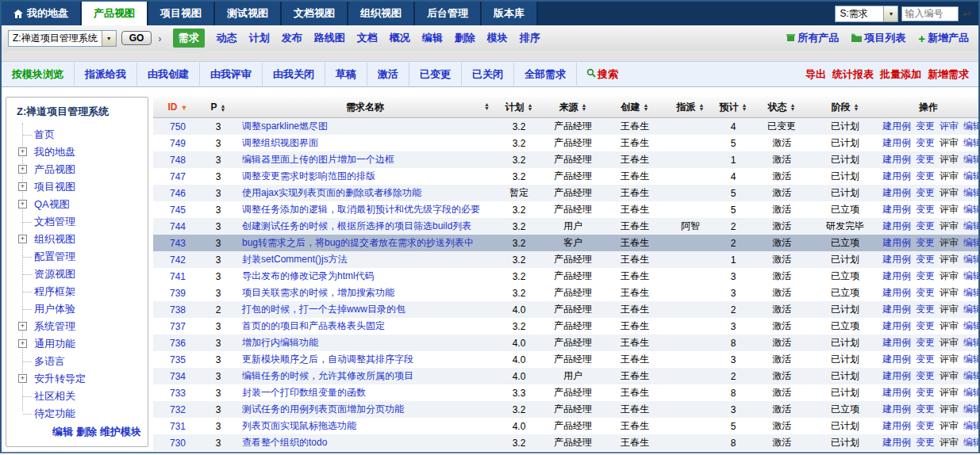  I want to click on action-link-4: 新增需求, so click(948, 75).